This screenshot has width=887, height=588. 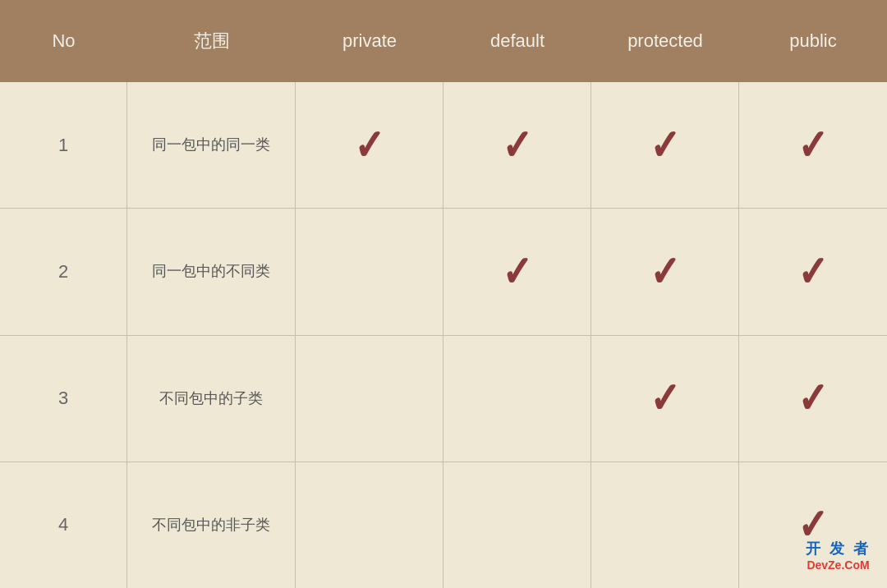 I want to click on cell-range-3: 不同包中的子类, so click(x=212, y=399).